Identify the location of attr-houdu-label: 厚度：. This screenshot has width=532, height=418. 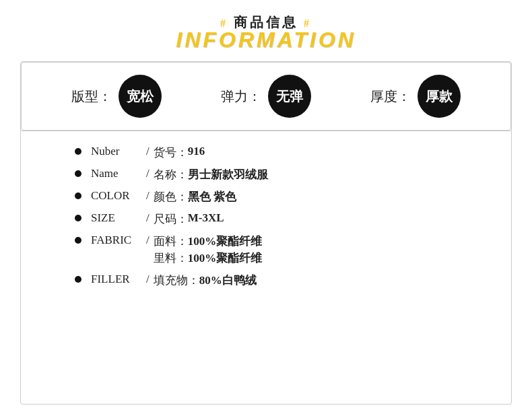
(391, 97).